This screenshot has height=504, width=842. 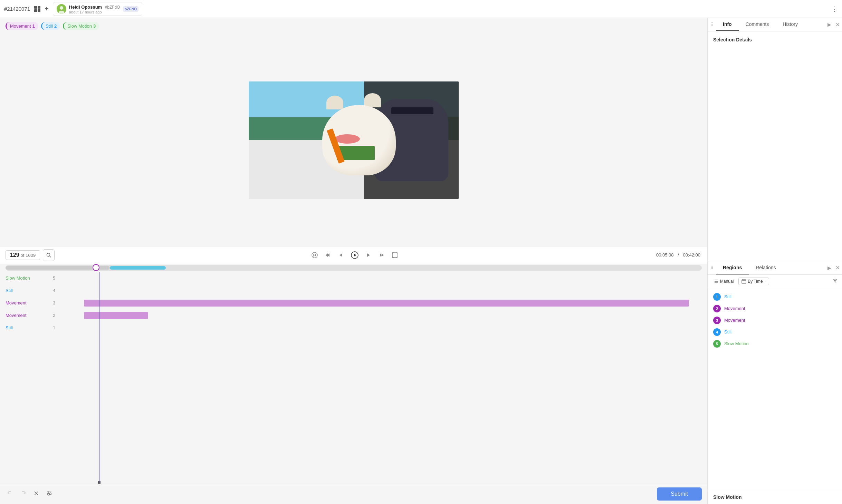 What do you see at coordinates (775, 282) in the screenshot?
I see `regions-toolbar: Manual By Time ↑` at bounding box center [775, 282].